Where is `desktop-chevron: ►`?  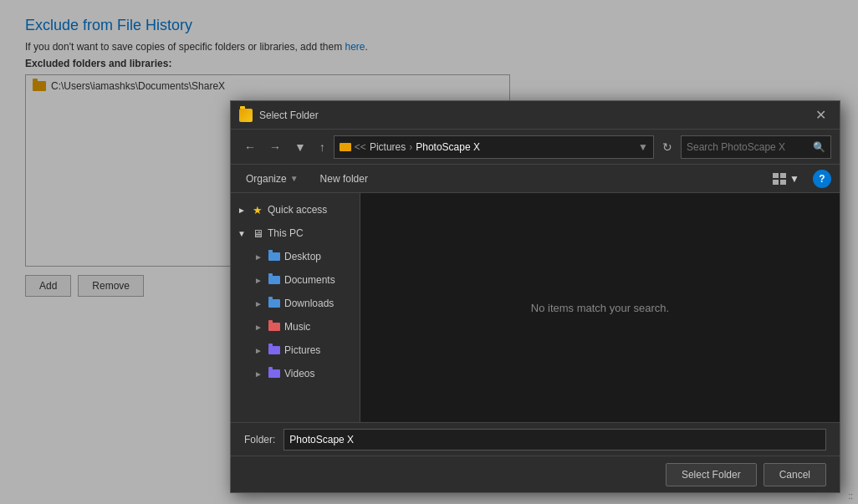 desktop-chevron: ► is located at coordinates (259, 257).